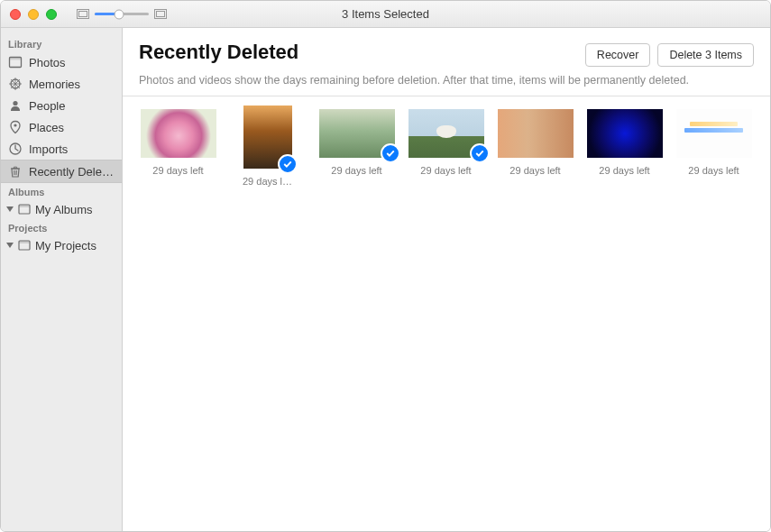 Image resolution: width=771 pixels, height=532 pixels. I want to click on page-title: Recently Deleted, so click(218, 52).